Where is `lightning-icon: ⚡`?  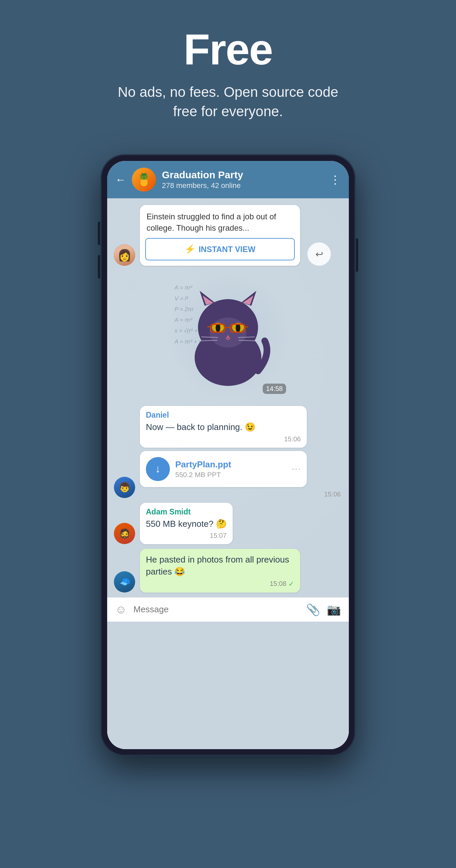
lightning-icon: ⚡ is located at coordinates (190, 249).